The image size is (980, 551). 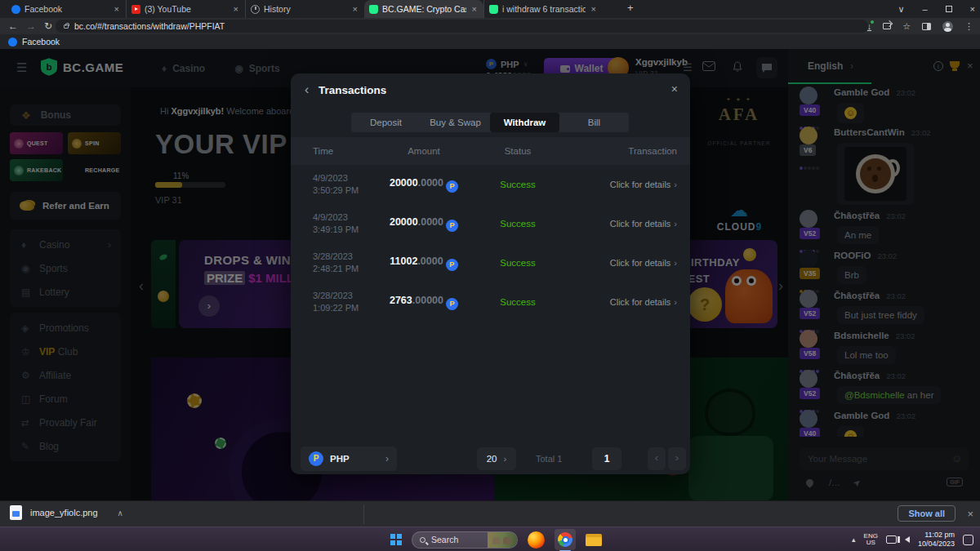 I want to click on facebook-icon, so click(x=13, y=42).